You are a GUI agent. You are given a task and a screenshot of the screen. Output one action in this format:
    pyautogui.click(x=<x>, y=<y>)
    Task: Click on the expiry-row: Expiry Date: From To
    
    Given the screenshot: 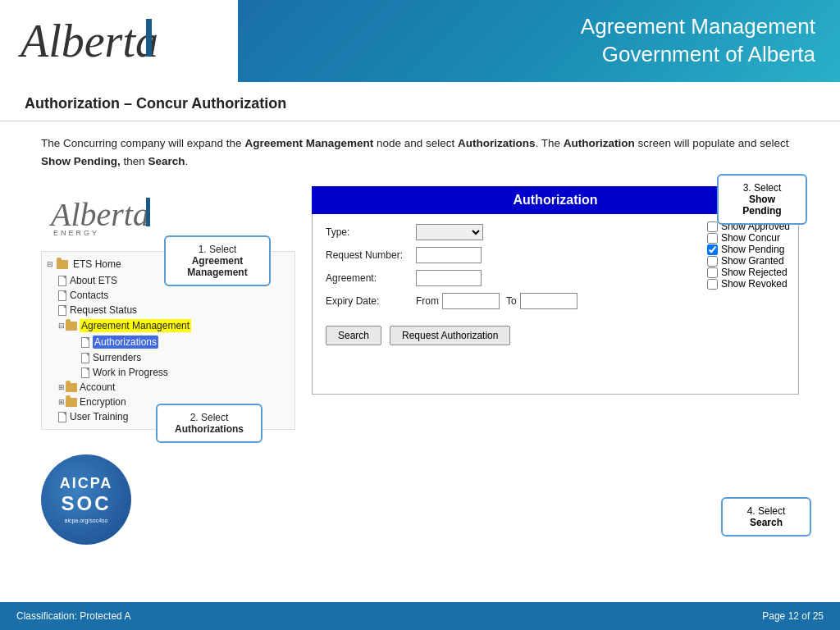 What is the action you would take?
    pyautogui.click(x=555, y=301)
    